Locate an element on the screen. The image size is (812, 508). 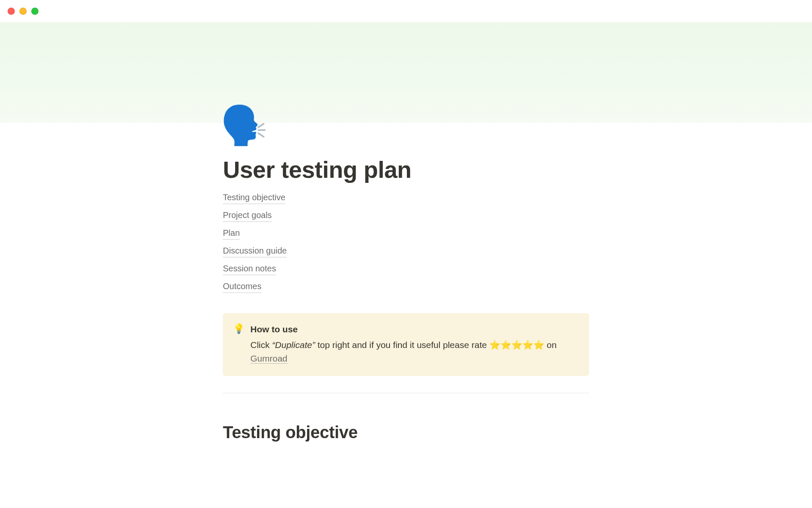
callout-text: Click “Duplicate” top right and if you f… is located at coordinates (414, 352).